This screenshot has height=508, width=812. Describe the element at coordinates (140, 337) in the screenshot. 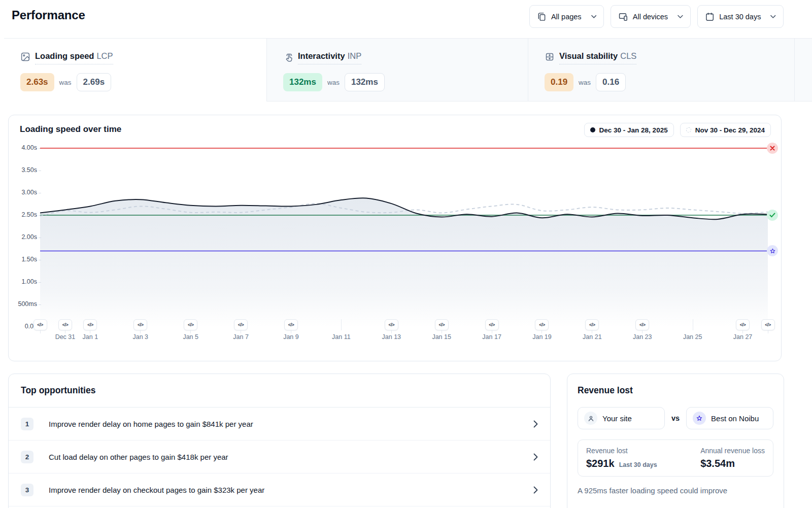

I see `x-axis-label: Jan 3` at that location.